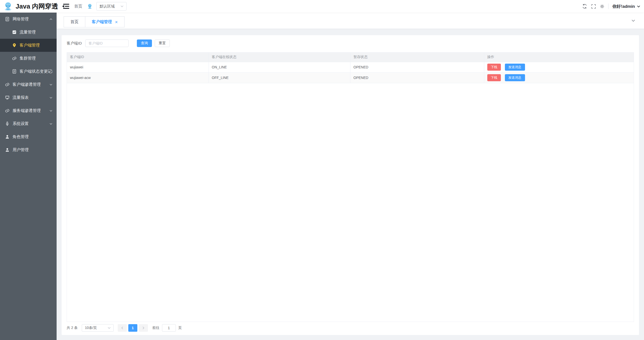 The image size is (644, 340). I want to click on tab-client-management: 客户端管理 ×, so click(105, 22).